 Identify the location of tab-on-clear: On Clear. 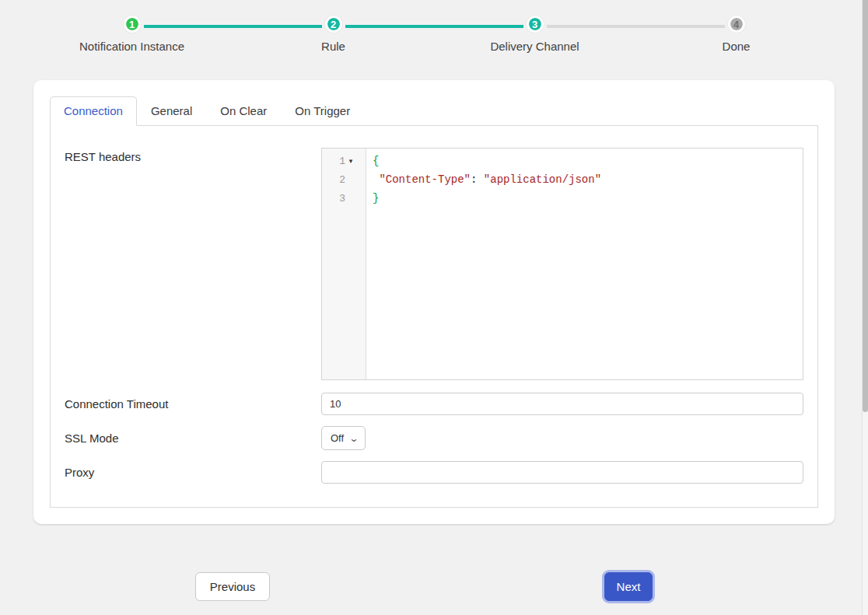
(243, 110).